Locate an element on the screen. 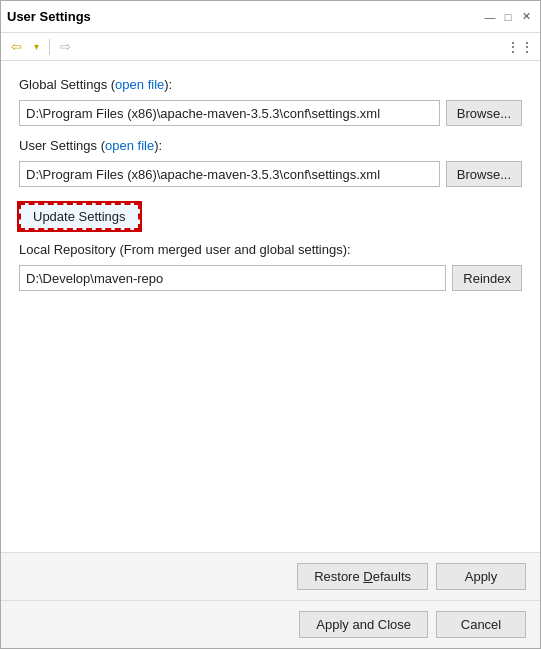  title-bar: User Settings — □ ✕ is located at coordinates (270, 17).